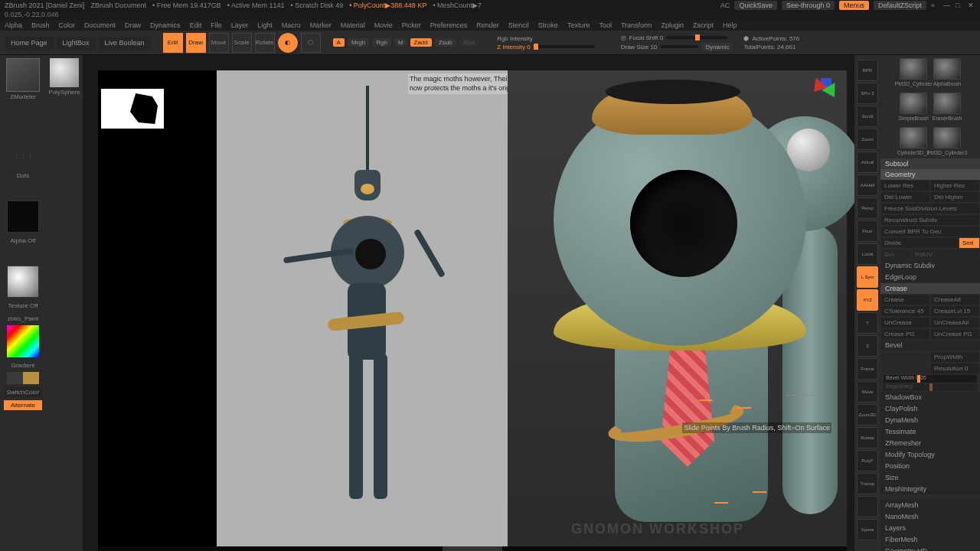  I want to click on menu-dynamics: Dynamics, so click(165, 25).